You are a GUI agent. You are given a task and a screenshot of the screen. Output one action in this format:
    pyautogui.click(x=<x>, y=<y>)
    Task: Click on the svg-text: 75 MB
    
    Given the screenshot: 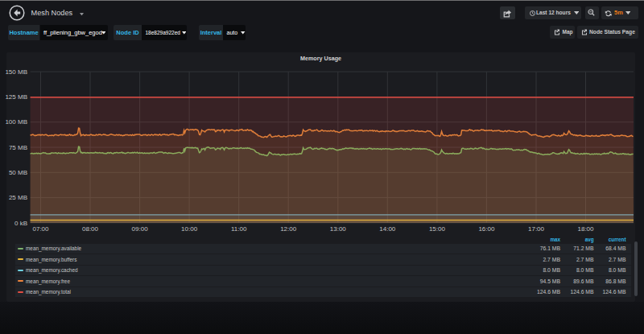 What is the action you would take?
    pyautogui.click(x=18, y=148)
    